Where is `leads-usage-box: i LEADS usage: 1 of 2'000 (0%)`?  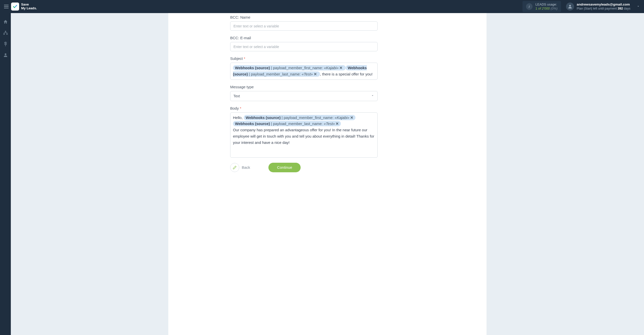 leads-usage-box: i LEADS usage: 1 of 2'000 (0%) is located at coordinates (542, 7).